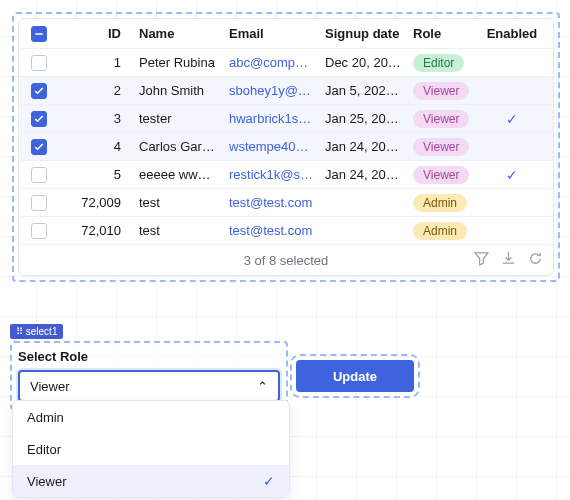 This screenshot has height=500, width=570. What do you see at coordinates (178, 34) in the screenshot?
I see `header-name: Name` at bounding box center [178, 34].